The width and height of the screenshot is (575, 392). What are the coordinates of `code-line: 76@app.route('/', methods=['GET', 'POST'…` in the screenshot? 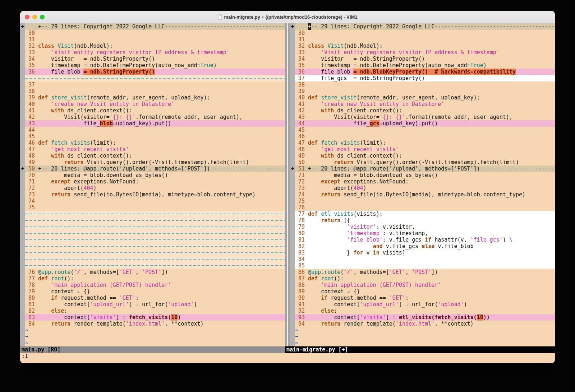 It's located at (152, 272).